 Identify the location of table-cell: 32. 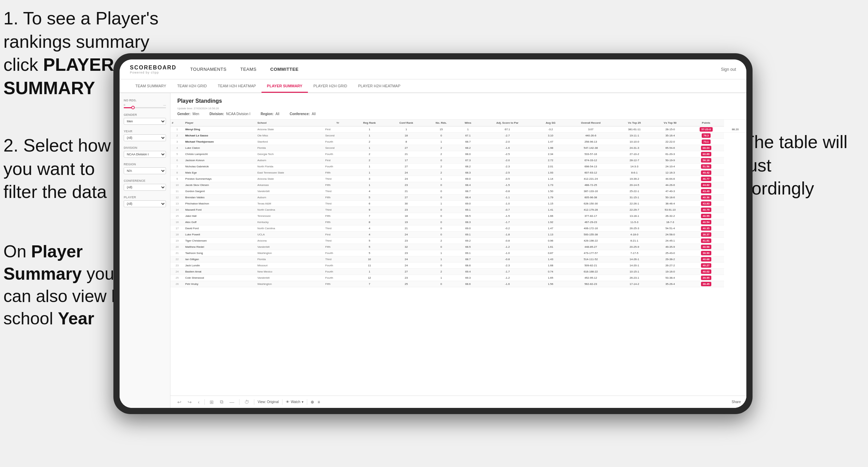
(406, 247).